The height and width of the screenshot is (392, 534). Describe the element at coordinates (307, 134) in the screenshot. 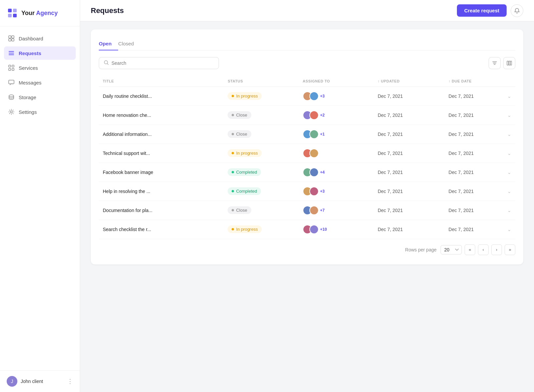

I see `table-row: Additional information... Close +1 Dec 7…` at that location.